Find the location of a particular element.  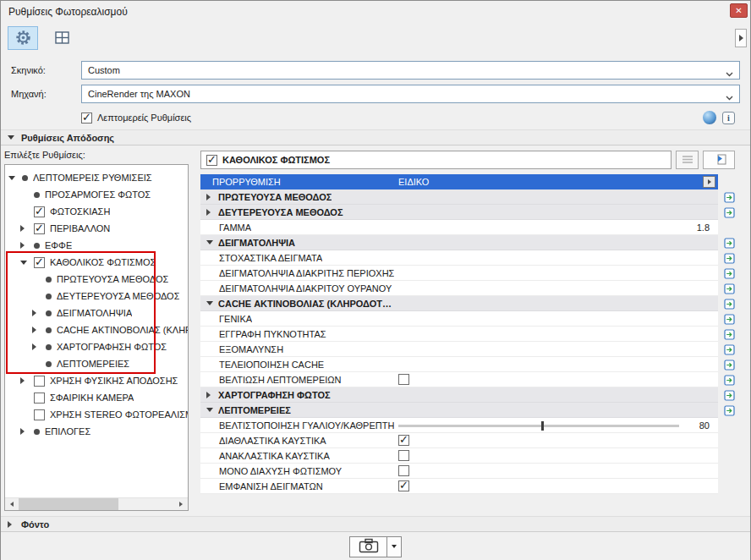

tree-item: ΔΕΥΤΕΡΕΥΟΥΣΑ ΜΕΘΟΔΟΣ is located at coordinates (96, 296).